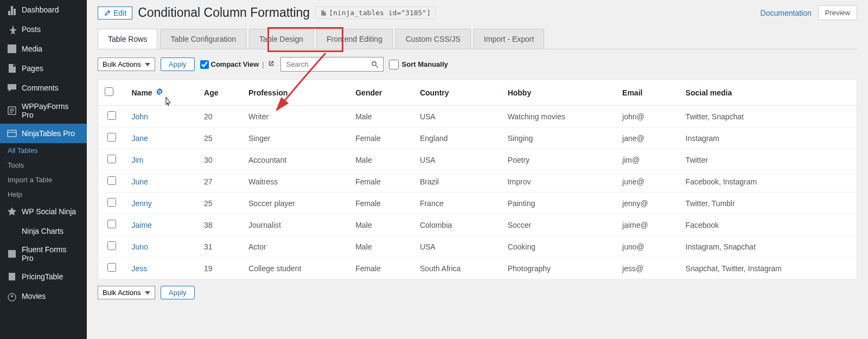 This screenshot has width=868, height=339. Describe the element at coordinates (220, 268) in the screenshot. I see `cell-age: 19` at that location.